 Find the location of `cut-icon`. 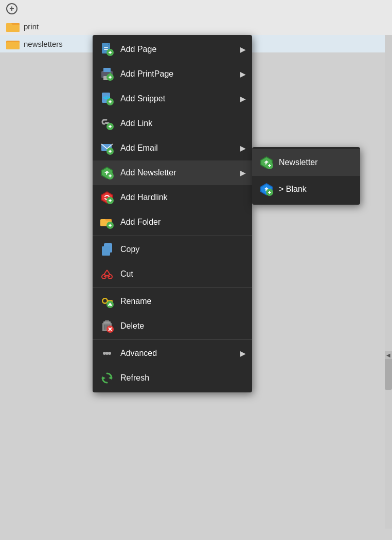

cut-icon is located at coordinates (107, 274).